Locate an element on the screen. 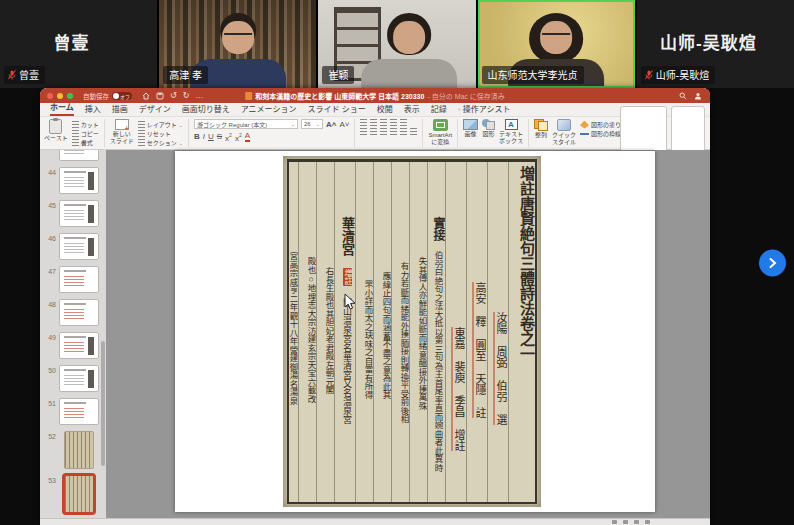 The image size is (794, 525). align-right-icon is located at coordinates (384, 132).